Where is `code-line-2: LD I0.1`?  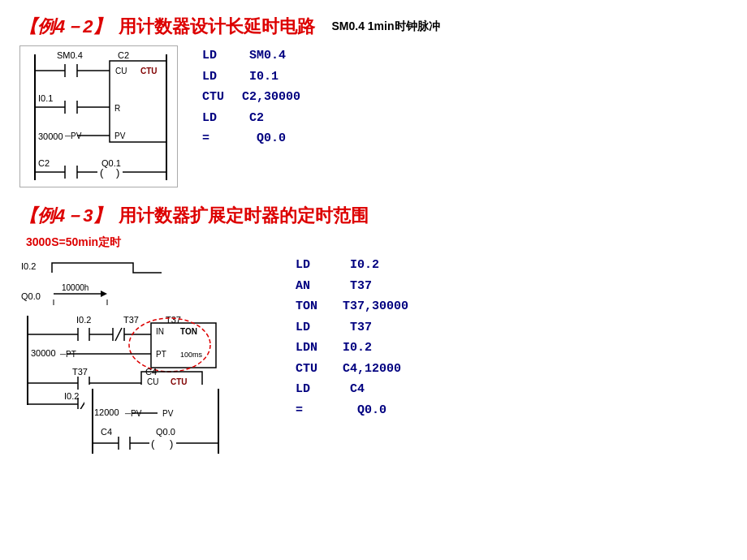
code-line-2: LD I0.1 is located at coordinates (283, 77).